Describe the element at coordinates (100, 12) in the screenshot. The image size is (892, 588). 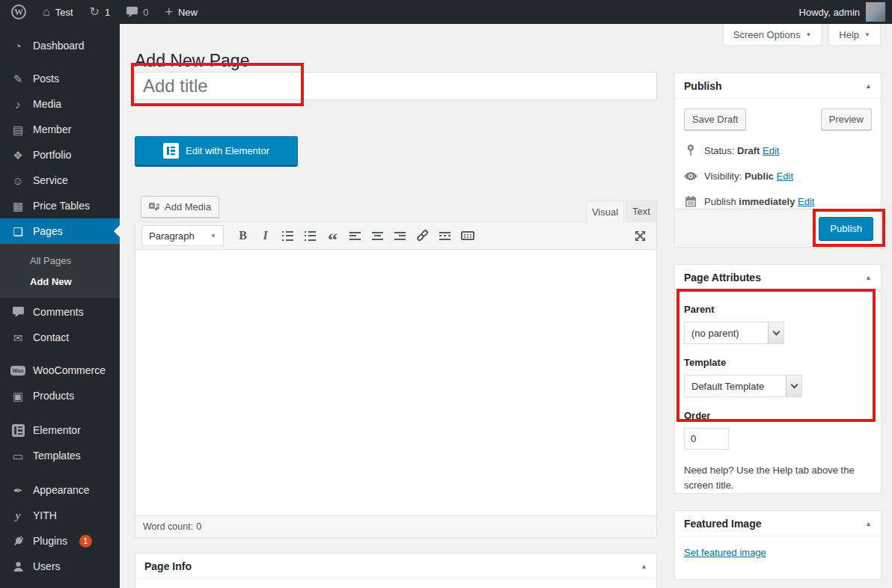
I see `updates-menu: ↻ 1` at that location.